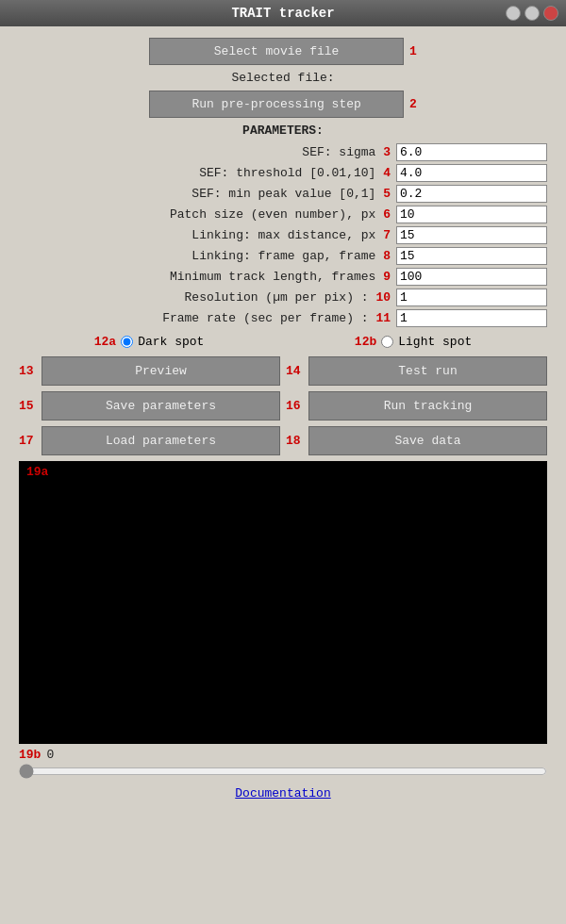 This screenshot has width=566, height=924. I want to click on param-row-7: Resolution (µm per pix) : 10, so click(283, 298).